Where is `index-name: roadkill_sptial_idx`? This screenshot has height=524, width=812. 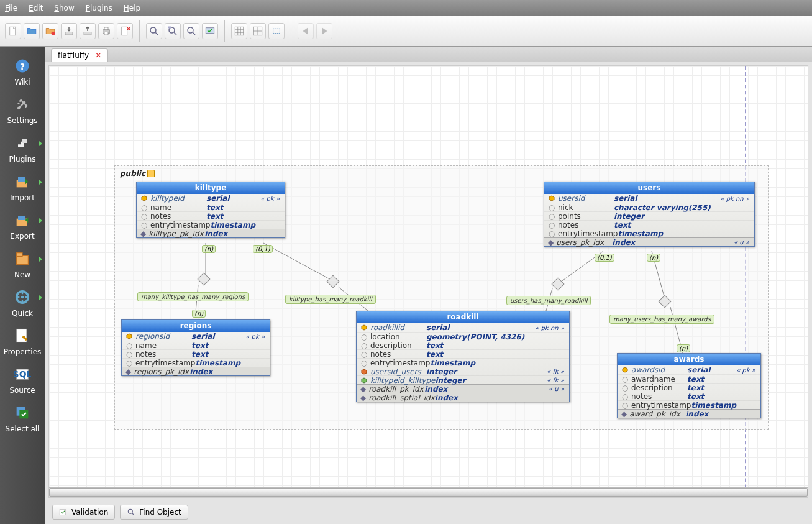 index-name: roadkill_sptial_idx is located at coordinates (401, 398).